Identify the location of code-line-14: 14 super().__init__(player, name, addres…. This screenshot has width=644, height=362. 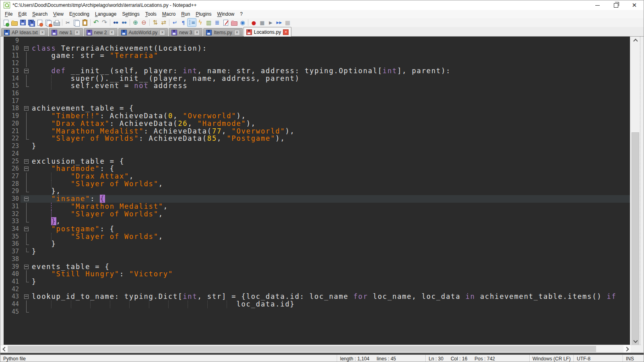
(317, 79).